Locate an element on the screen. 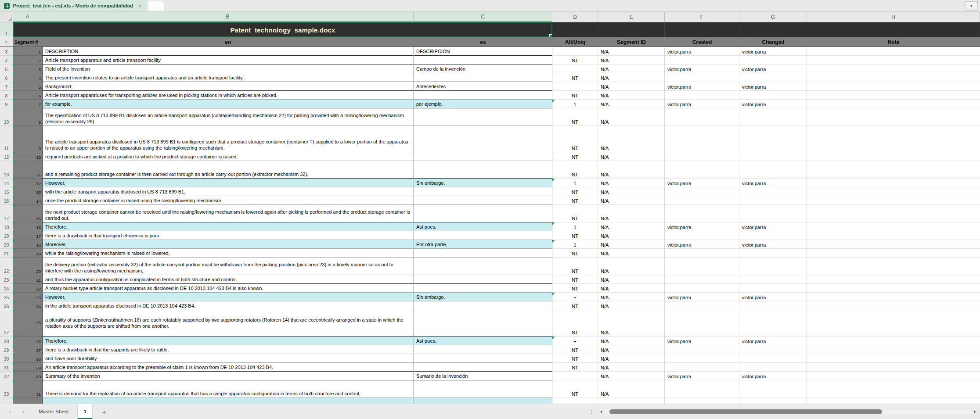 This screenshot has height=419, width=980. row-number: 22 is located at coordinates (7, 266).